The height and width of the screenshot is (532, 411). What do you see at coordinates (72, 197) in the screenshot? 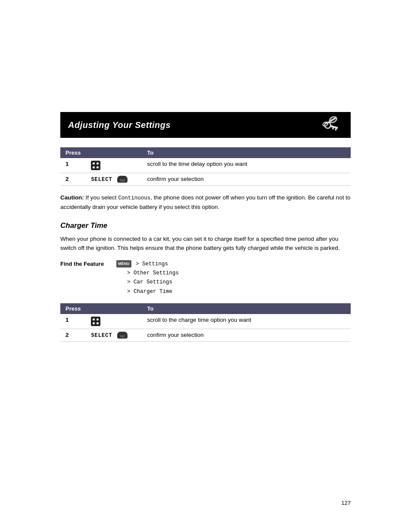
I see `caution-label: Caution:` at bounding box center [72, 197].